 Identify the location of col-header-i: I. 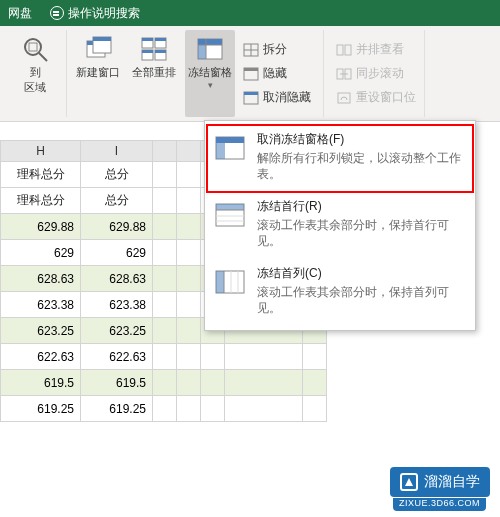
(117, 152).